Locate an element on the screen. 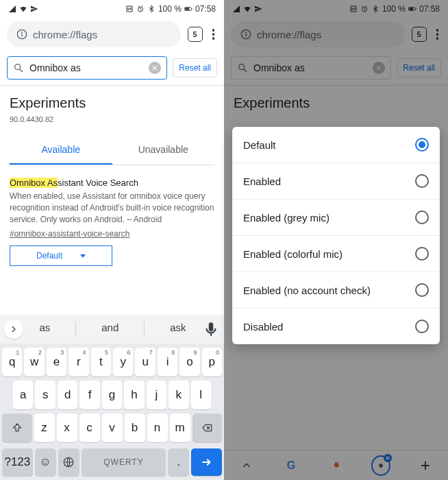 This screenshot has width=448, height=480. key-u: u7 is located at coordinates (145, 362).